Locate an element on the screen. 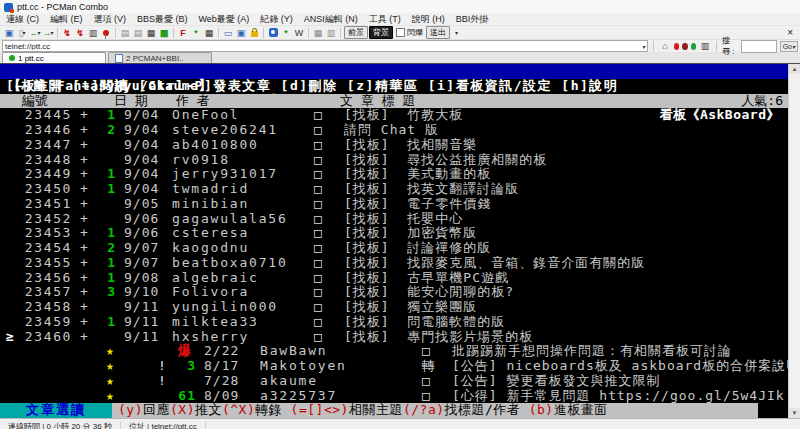  pinned-row: ★!38/17Makotoyen轉[公告] niceboards板及 askbo… is located at coordinates (394, 366).